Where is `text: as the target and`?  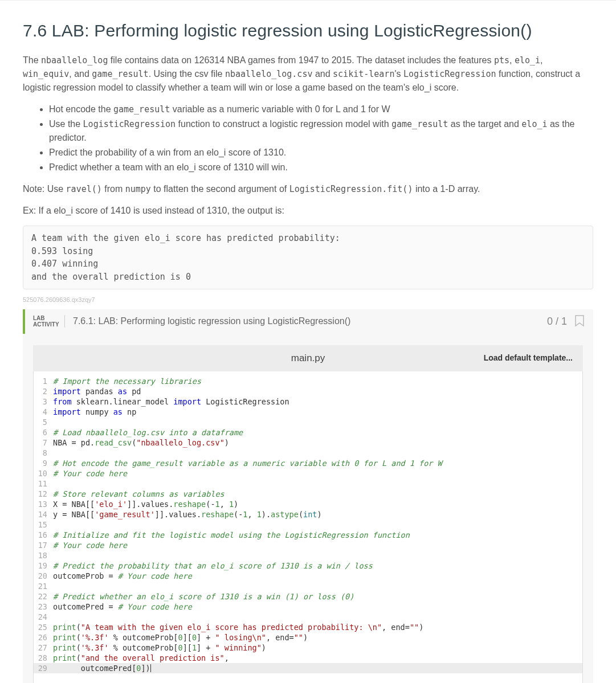
text: as the target and is located at coordinates (484, 124).